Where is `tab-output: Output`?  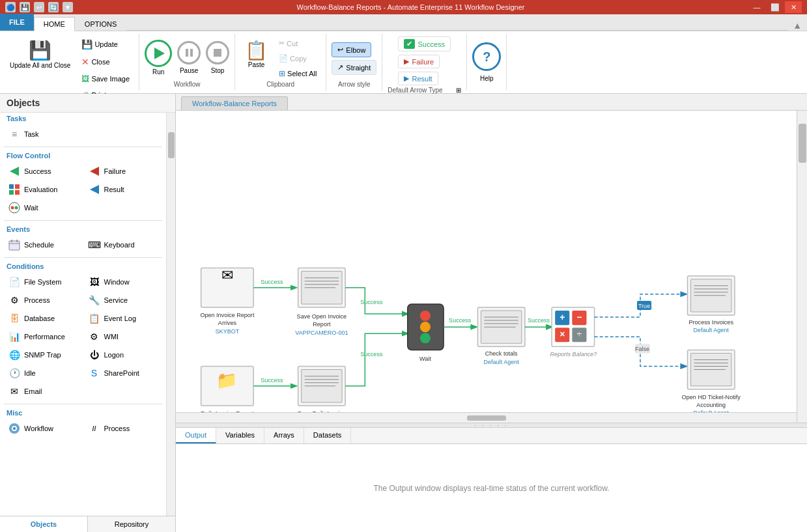
tab-output: Output is located at coordinates (196, 436).